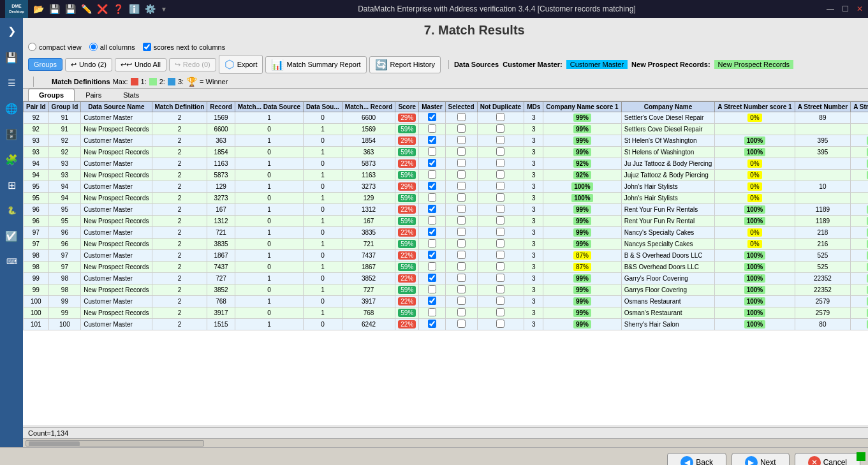 This screenshot has width=868, height=465. What do you see at coordinates (45, 64) in the screenshot?
I see `groups-tab: Groups` at bounding box center [45, 64].